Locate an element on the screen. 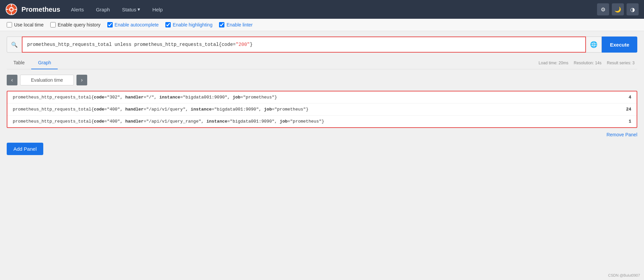  result-metric-1: prometheus_http_requests_total{code="302… is located at coordinates (315, 97).